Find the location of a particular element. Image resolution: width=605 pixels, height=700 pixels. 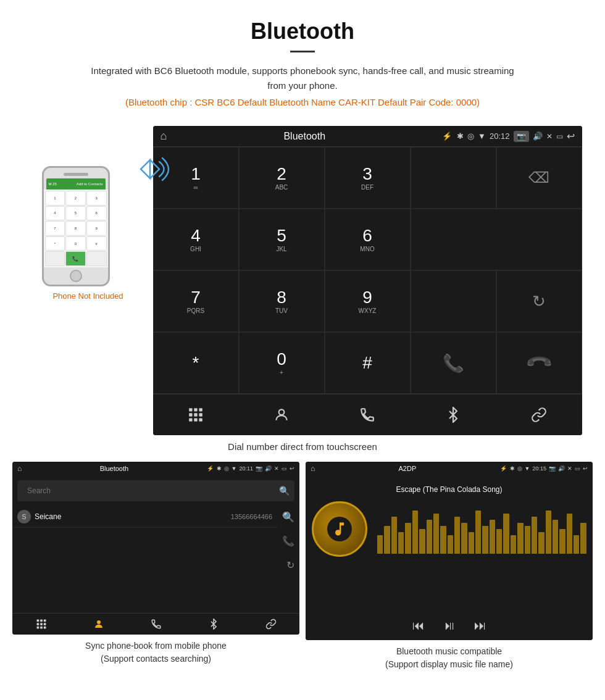

music-controls: ⏮ ⏯ ⏭ is located at coordinates (449, 626).